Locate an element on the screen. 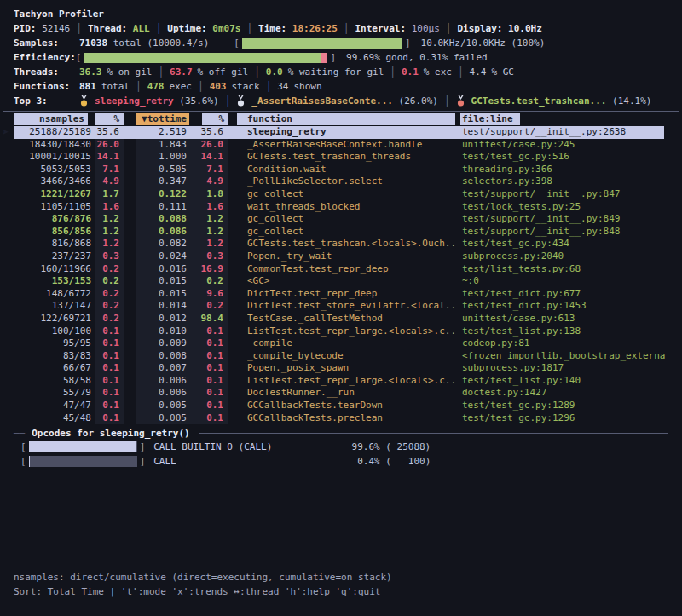 The height and width of the screenshot is (616, 682). table-row: 45/480.10.0050.1GCCallbackTests.preclean… is located at coordinates (341, 419).